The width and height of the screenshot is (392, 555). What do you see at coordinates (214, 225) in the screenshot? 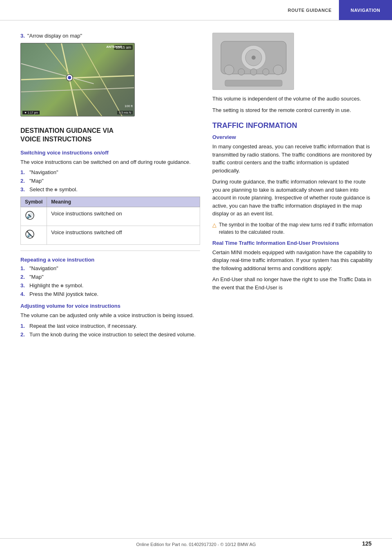
I see `warning-icon: △` at bounding box center [214, 225].